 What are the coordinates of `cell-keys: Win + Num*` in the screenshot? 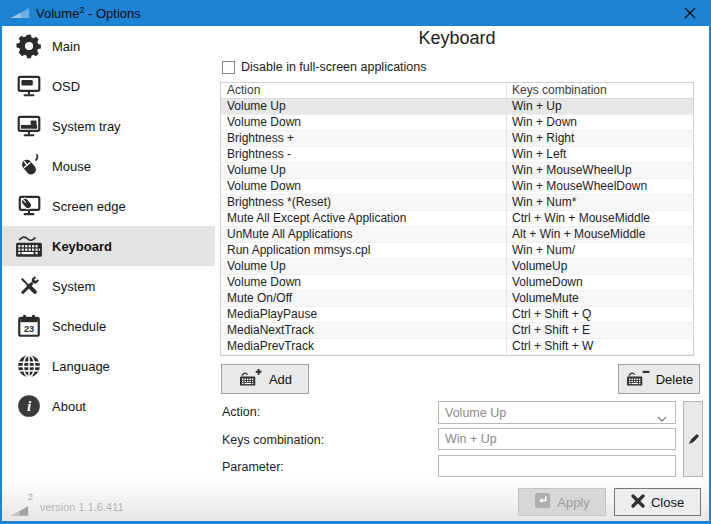 It's located at (600, 202).